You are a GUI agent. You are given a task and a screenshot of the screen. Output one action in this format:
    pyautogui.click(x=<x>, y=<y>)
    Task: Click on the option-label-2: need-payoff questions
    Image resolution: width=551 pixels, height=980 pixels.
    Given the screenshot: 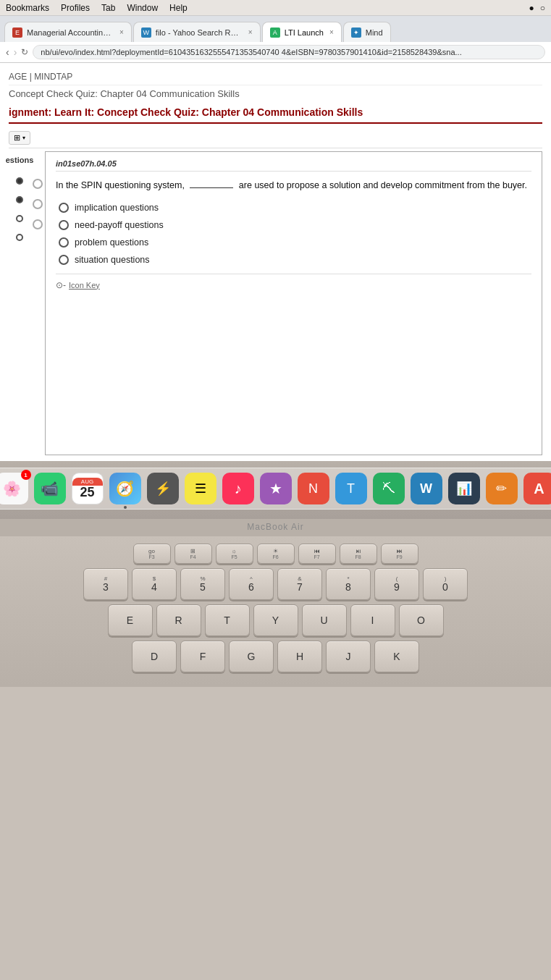 What is the action you would take?
    pyautogui.click(x=119, y=225)
    